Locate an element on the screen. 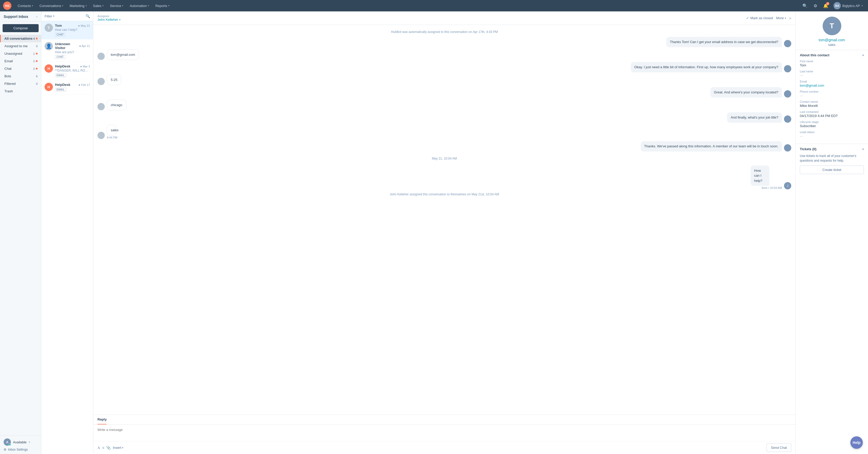  hubspot-logo: HS is located at coordinates (7, 6).